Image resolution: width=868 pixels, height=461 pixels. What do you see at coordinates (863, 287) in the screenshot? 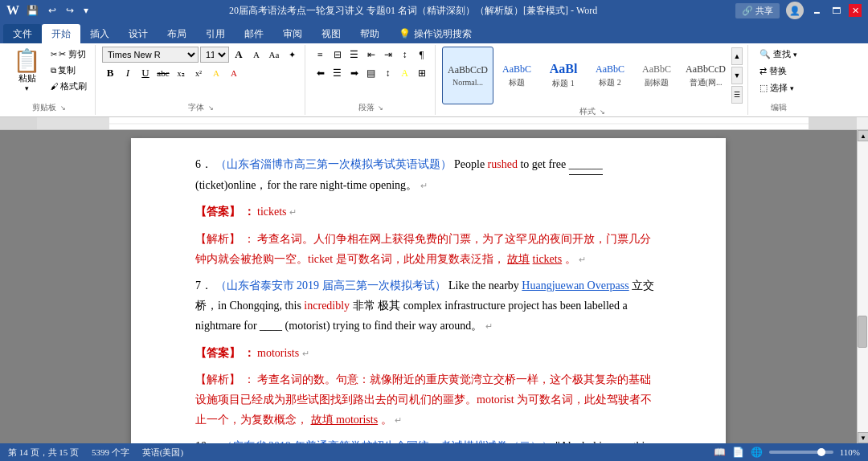
I see `scroll-track` at bounding box center [863, 287].